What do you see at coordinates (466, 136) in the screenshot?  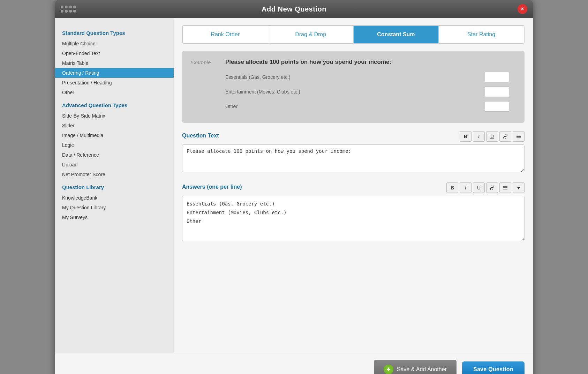 I see `bold-button-qt: B` at bounding box center [466, 136].